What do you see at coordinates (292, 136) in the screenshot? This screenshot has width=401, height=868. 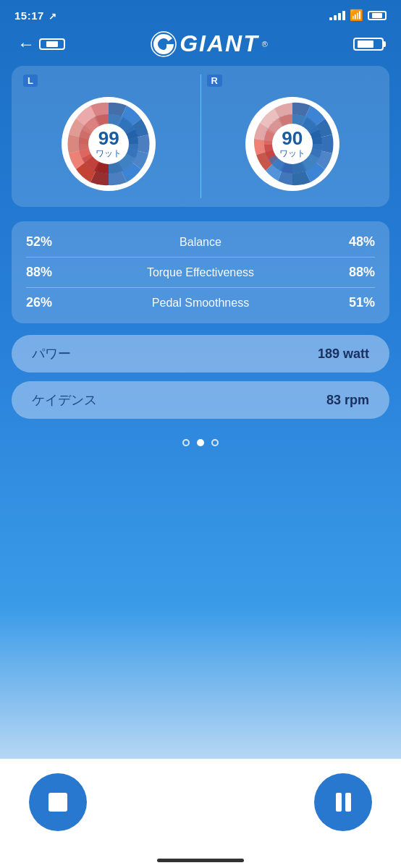 I see `right-meter: R` at bounding box center [292, 136].